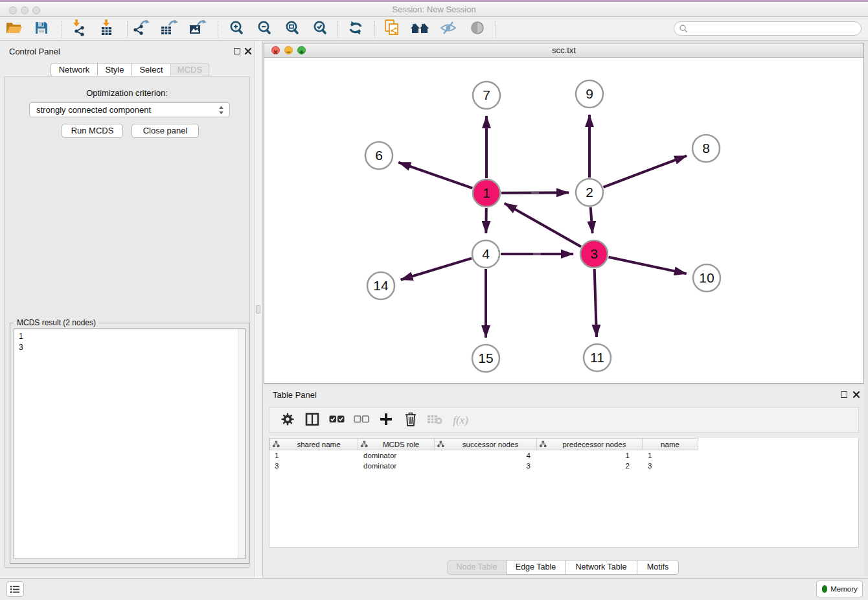 This screenshot has width=868, height=600. I want to click on network-window-title: scc.txt, so click(564, 51).